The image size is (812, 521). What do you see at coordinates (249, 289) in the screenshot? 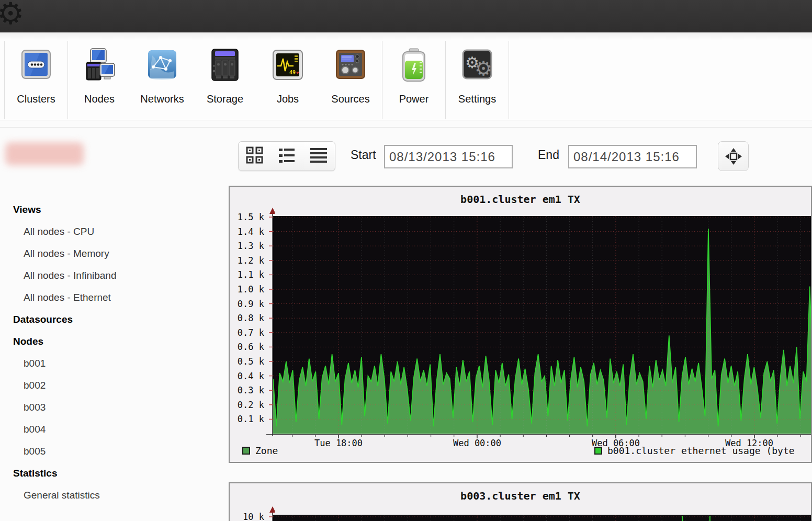
I see `y-tick-label: 1.0 k` at bounding box center [249, 289].